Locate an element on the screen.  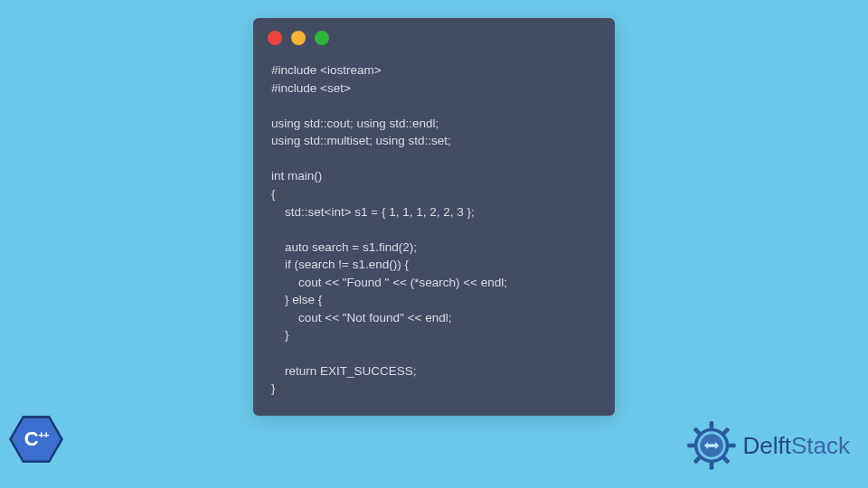
cpp-hexagon-icon: C++ is located at coordinates (36, 439).